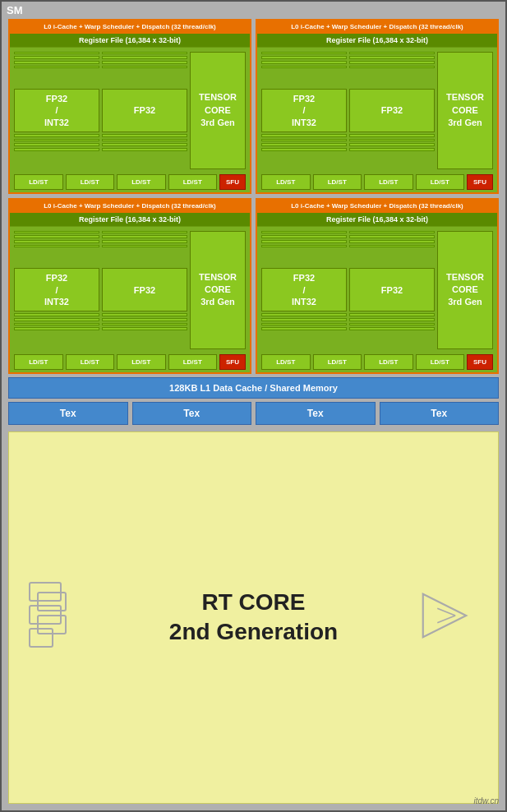  Describe the element at coordinates (253, 10) in the screenshot. I see `sm-label: SM` at that location.